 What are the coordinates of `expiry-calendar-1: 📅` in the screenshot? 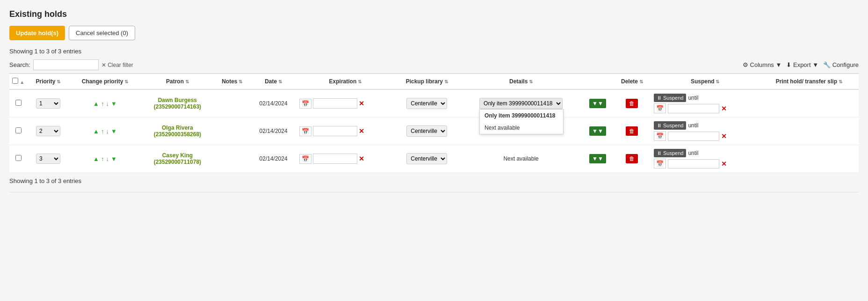 It's located at (305, 104).